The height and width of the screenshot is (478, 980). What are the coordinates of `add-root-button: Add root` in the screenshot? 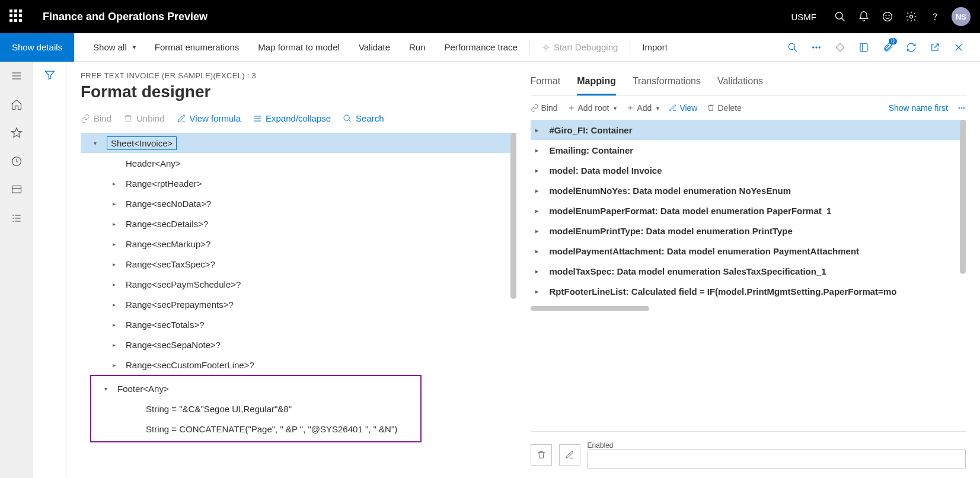 It's located at (592, 108).